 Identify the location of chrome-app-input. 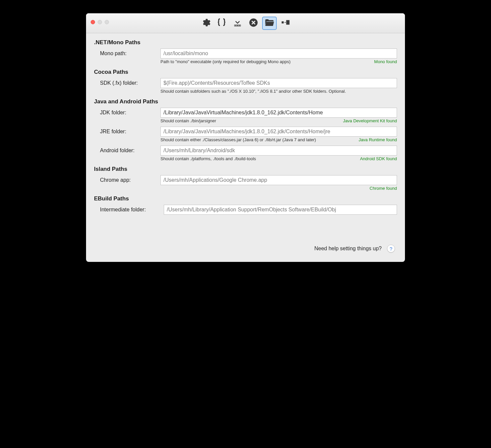
(279, 180).